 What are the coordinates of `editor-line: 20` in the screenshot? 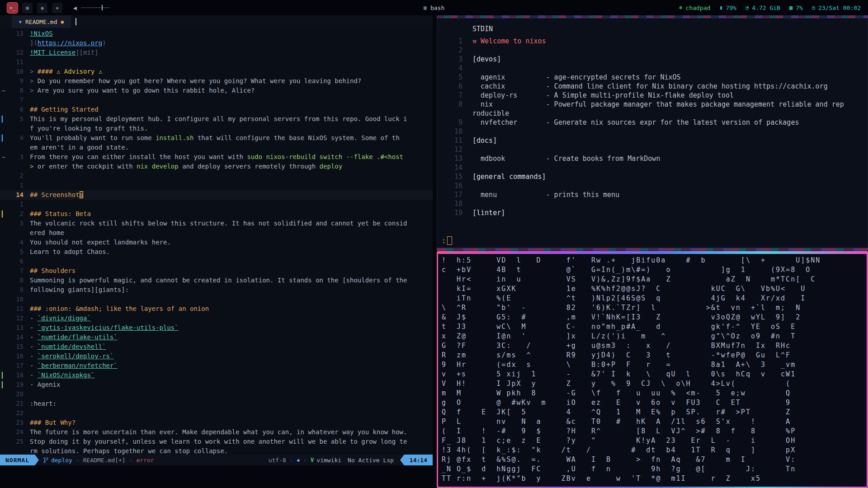 It's located at (216, 394).